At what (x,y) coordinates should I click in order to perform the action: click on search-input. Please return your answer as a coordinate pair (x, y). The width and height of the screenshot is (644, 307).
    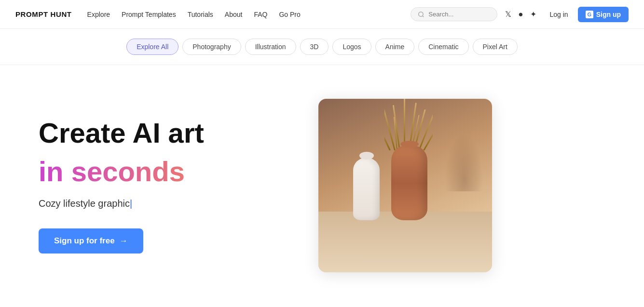
    Looking at the image, I should click on (459, 14).